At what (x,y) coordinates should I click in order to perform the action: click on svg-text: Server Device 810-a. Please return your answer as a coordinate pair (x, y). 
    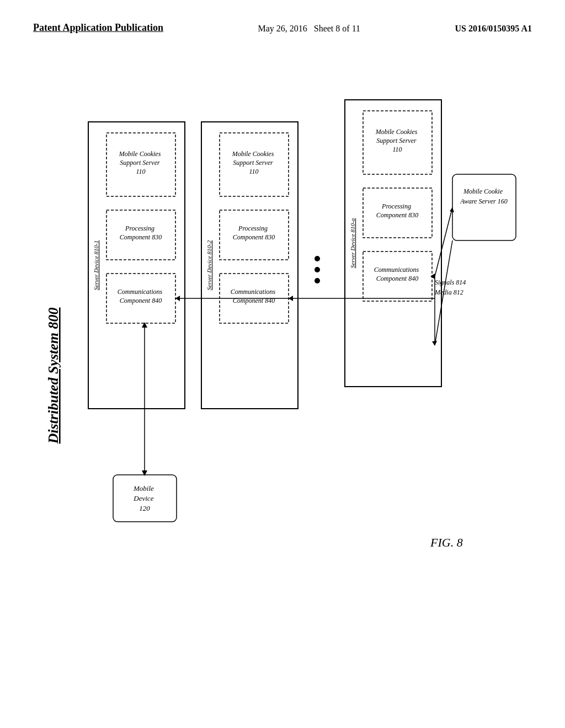
    Looking at the image, I should click on (353, 243).